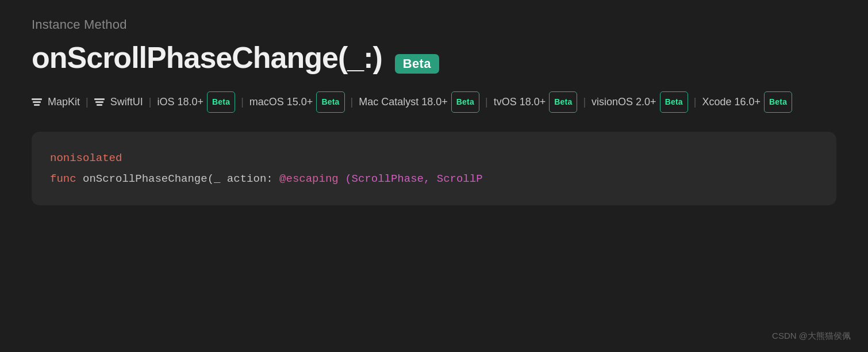  What do you see at coordinates (434, 179) in the screenshot?
I see `code-line-2: func onScrollPhaseChange(_ action: @esca…` at bounding box center [434, 179].